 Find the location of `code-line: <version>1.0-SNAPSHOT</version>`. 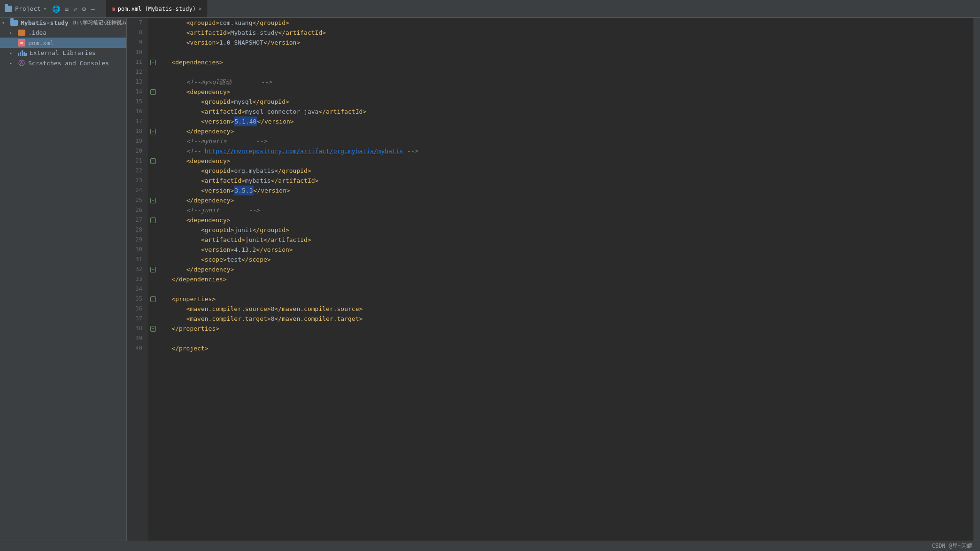

code-line: <version>1.0-SNAPSHOT</version> is located at coordinates (565, 42).